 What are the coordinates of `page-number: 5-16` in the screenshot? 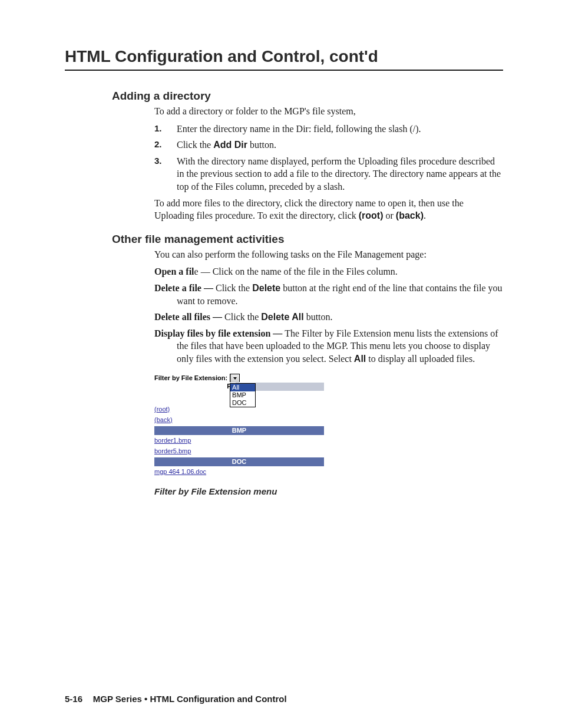 It's located at (74, 699).